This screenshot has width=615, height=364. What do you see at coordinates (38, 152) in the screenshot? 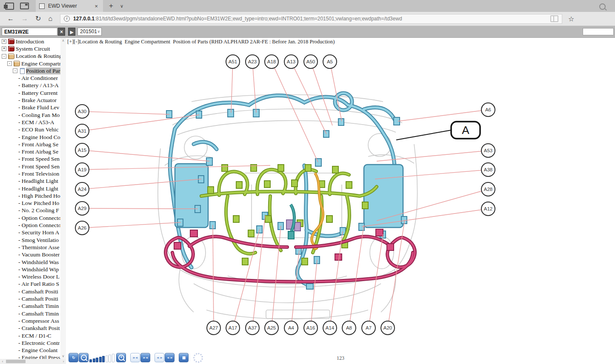
I see `tree-item-label: - Front Airbag Se` at bounding box center [38, 152].